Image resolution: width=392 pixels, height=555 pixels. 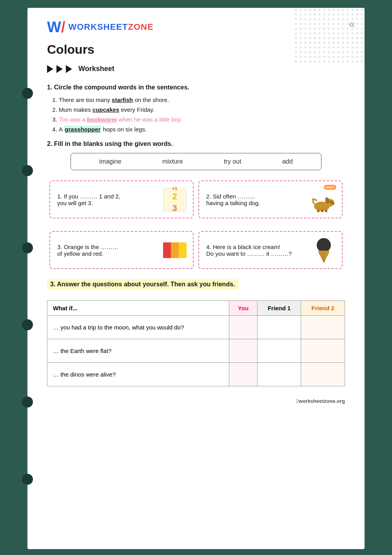 What do you see at coordinates (107, 250) in the screenshot?
I see `card3-text: 3. Orange is the ………of yellow and red.` at bounding box center [107, 250].